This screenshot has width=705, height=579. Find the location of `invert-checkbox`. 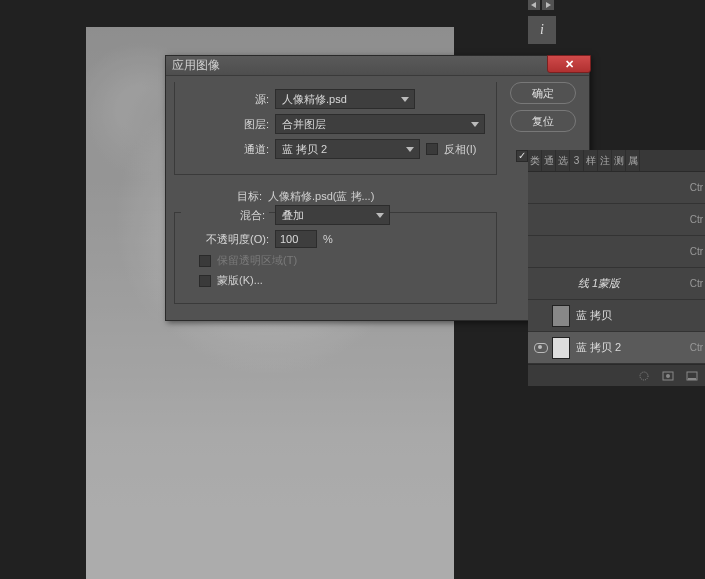

invert-checkbox is located at coordinates (432, 149).